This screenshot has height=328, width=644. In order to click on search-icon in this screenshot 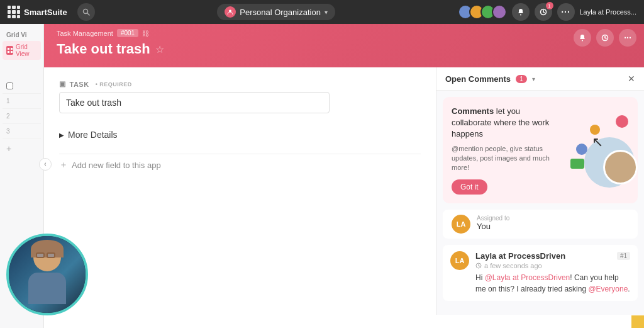, I will do `click(86, 12)`.